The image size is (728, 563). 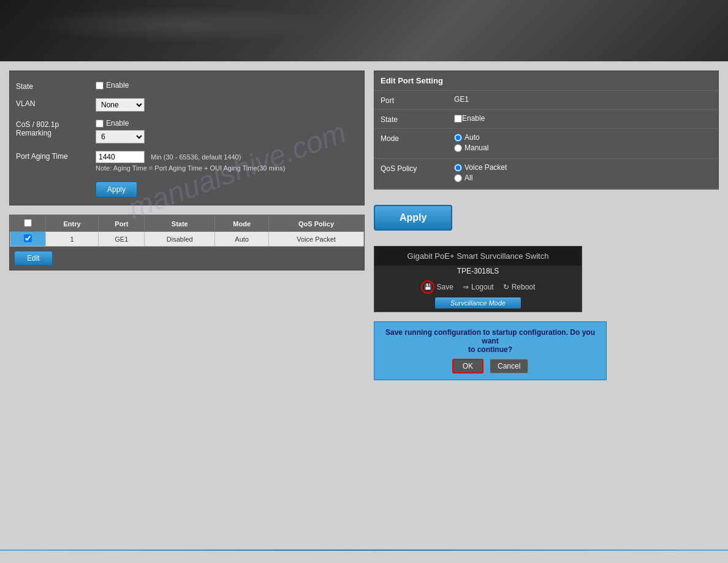 What do you see at coordinates (478, 287) in the screenshot?
I see `logout-action: ⇒ Logout` at bounding box center [478, 287].